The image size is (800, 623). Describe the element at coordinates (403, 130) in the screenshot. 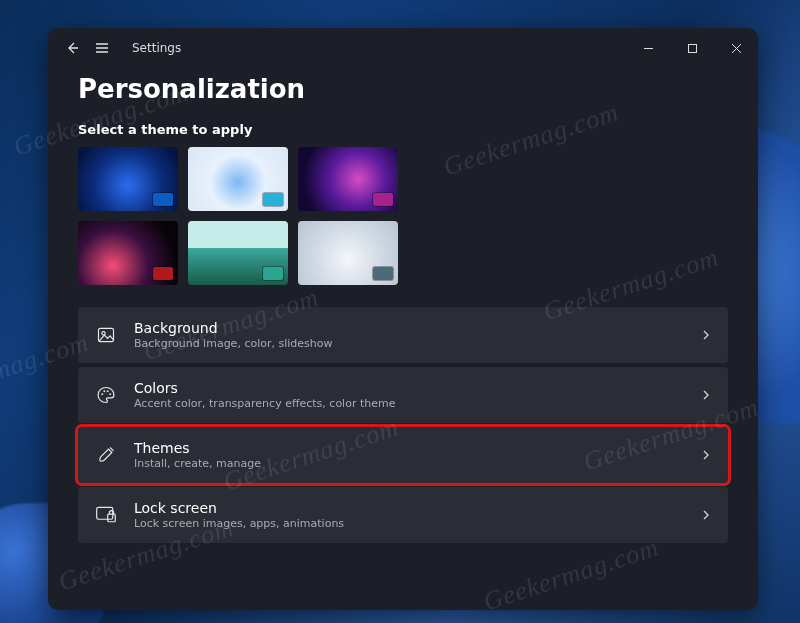

I see `themes-section-label: Select a theme to apply` at that location.